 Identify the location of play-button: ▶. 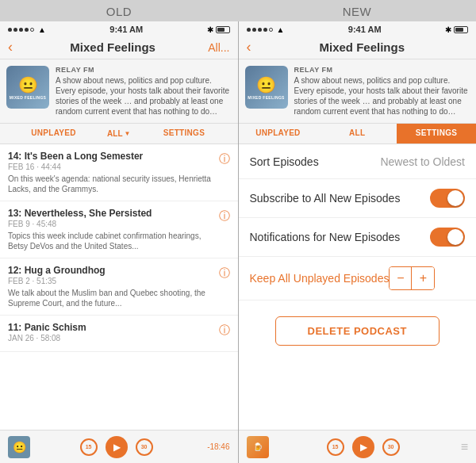
(117, 447).